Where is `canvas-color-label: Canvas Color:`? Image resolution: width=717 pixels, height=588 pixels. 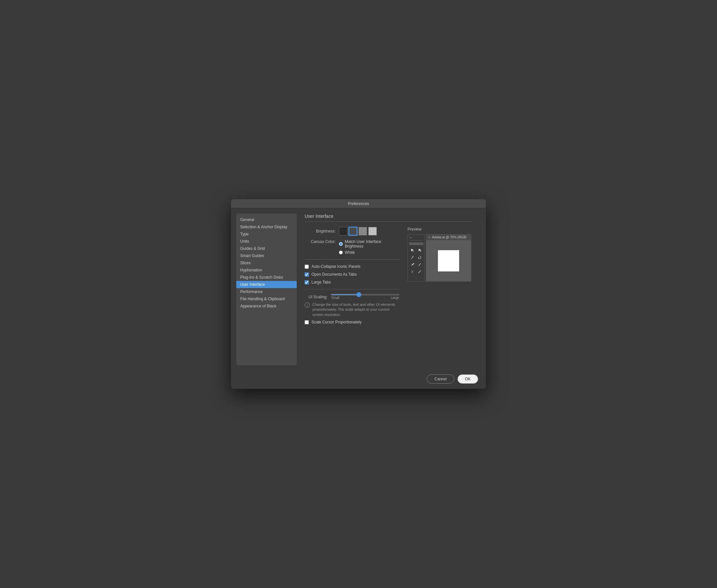 canvas-color-label: Canvas Color: is located at coordinates (320, 242).